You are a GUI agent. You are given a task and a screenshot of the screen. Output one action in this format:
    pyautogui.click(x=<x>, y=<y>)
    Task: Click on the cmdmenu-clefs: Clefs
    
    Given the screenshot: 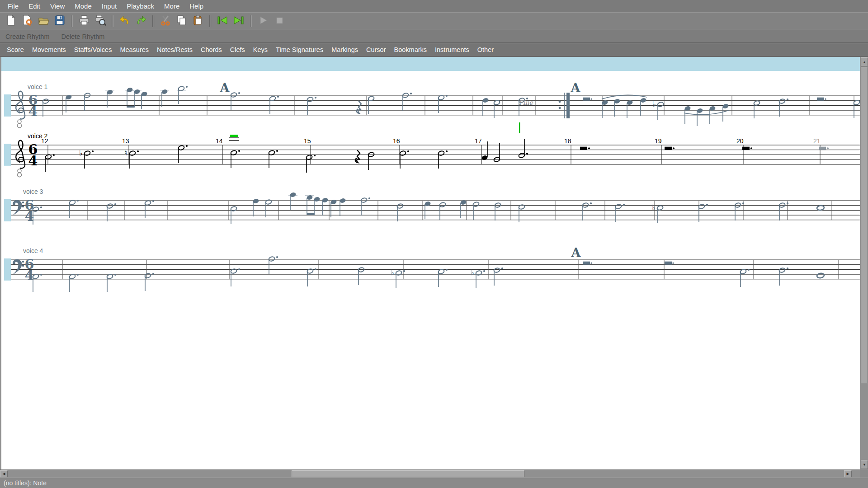 What is the action you would take?
    pyautogui.click(x=238, y=50)
    